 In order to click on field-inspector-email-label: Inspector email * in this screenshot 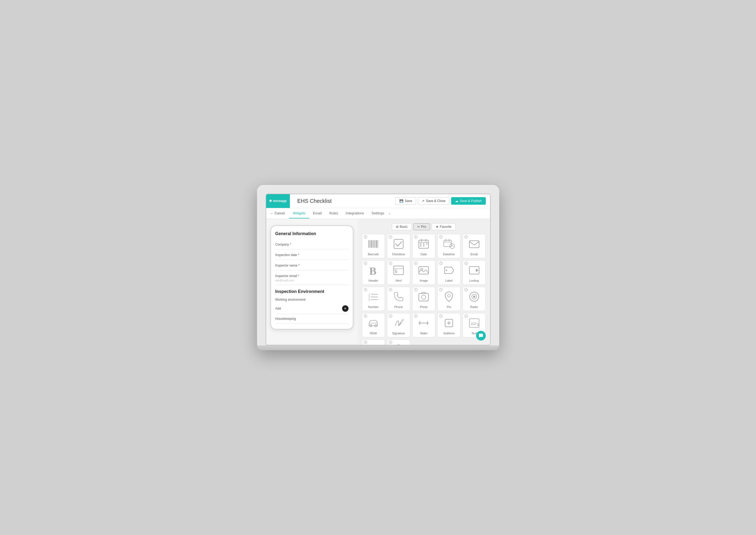, I will do `click(312, 276)`.